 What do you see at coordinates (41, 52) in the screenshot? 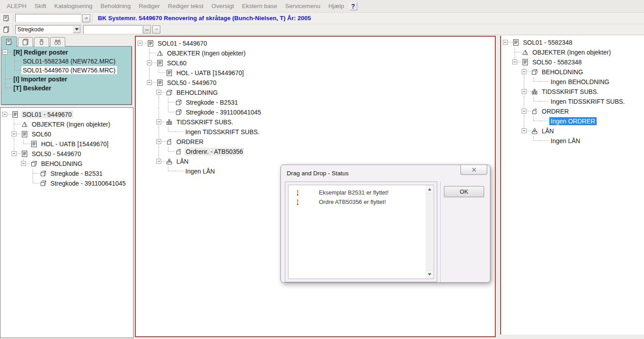
I see `tree-node-r-rediger-poster: [R] Rediger poster` at bounding box center [41, 52].